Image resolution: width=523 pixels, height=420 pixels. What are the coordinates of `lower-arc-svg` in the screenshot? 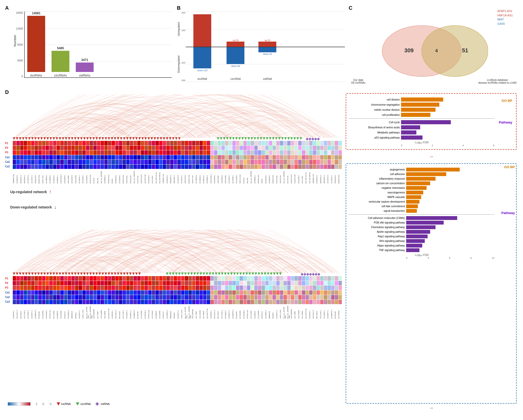 It's located at (176, 251).